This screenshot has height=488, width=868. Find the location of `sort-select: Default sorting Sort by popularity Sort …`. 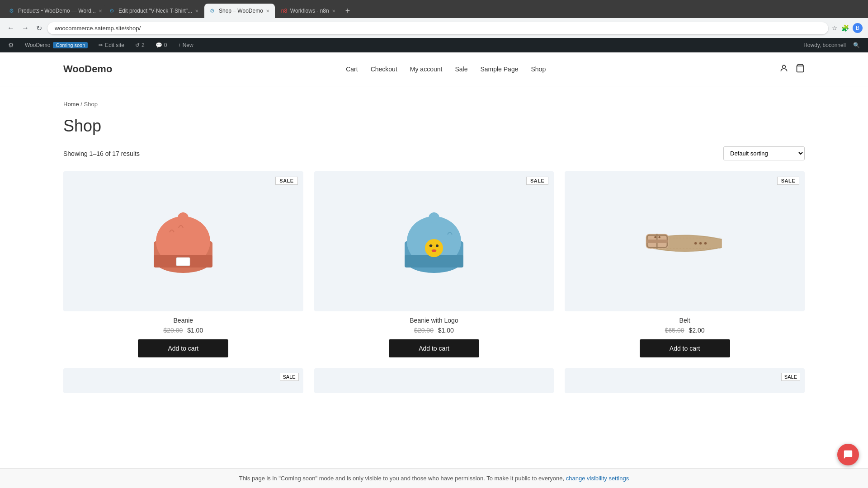

sort-select: Default sorting Sort by popularity Sort … is located at coordinates (764, 154).